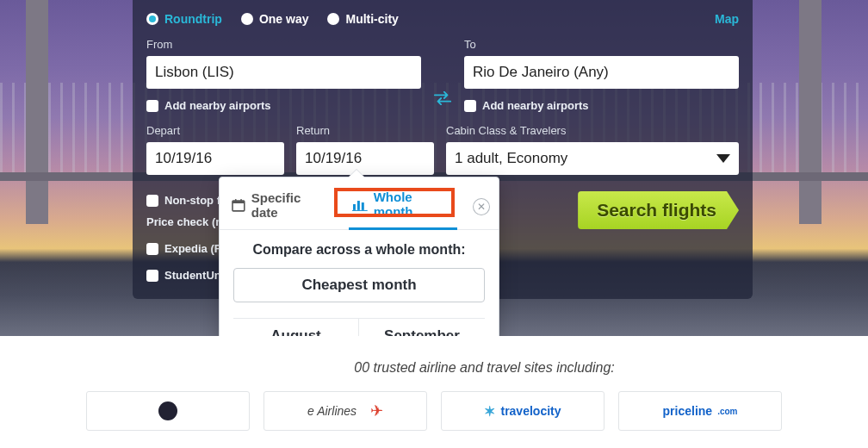 This screenshot has height=448, width=868. I want to click on partner-logo-icon, so click(168, 411).